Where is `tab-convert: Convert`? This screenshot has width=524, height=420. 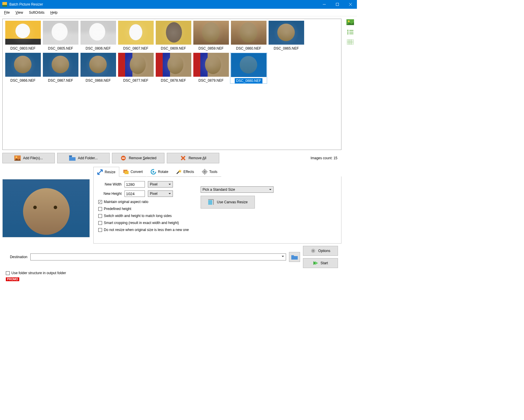 tab-convert: Convert is located at coordinates (133, 172).